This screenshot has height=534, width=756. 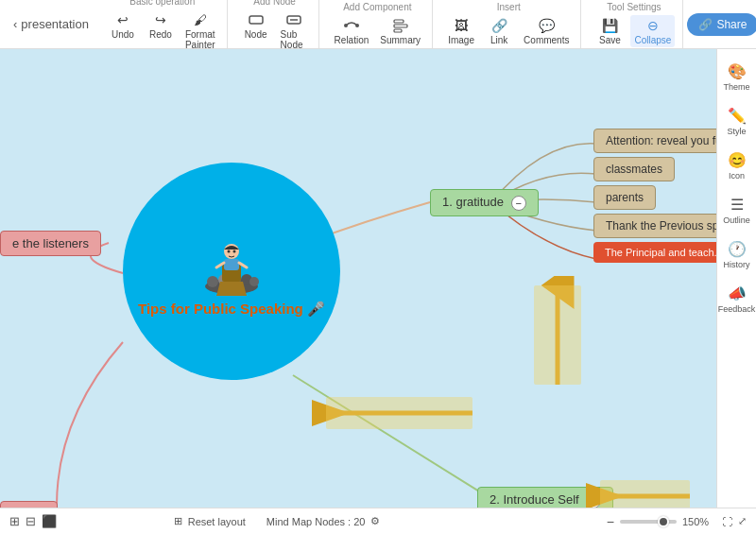 I want to click on undo-button: ↩ Undo, so click(x=123, y=30).